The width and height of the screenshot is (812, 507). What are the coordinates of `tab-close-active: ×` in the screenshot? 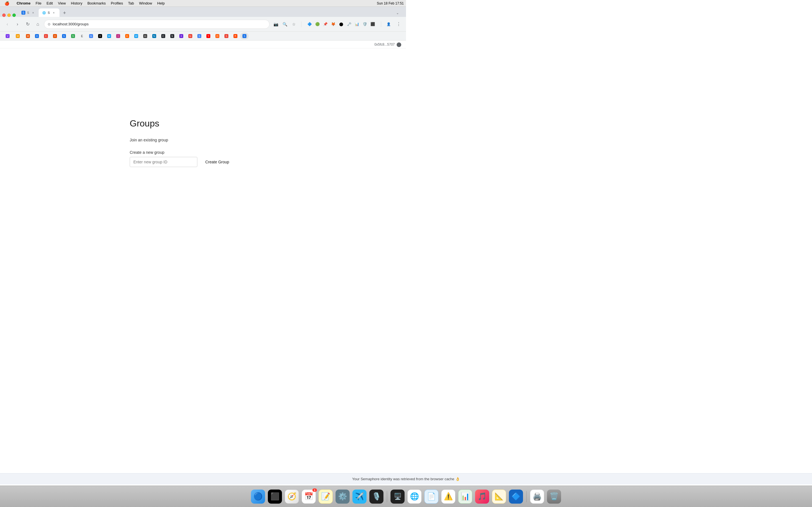 It's located at (54, 13).